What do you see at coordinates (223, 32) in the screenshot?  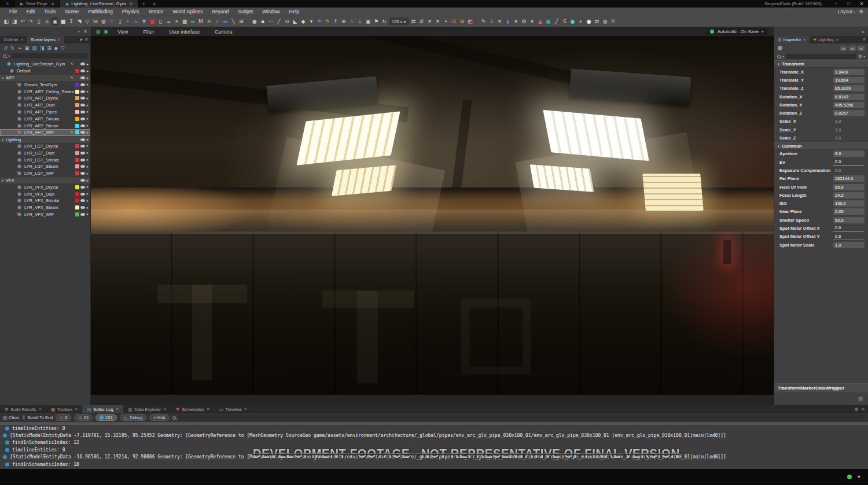 I see `viewport-menu-item: Camera` at bounding box center [223, 32].